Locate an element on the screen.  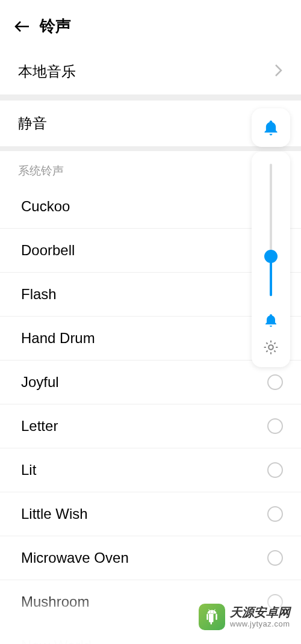
ringtone-name: Mushroom is located at coordinates (55, 602).